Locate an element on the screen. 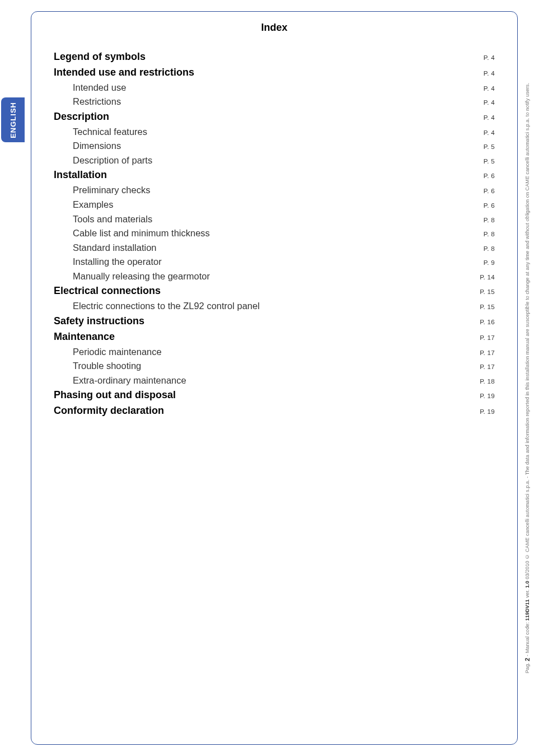  toc-subitem: Trouble shooting is located at coordinates (97, 366).